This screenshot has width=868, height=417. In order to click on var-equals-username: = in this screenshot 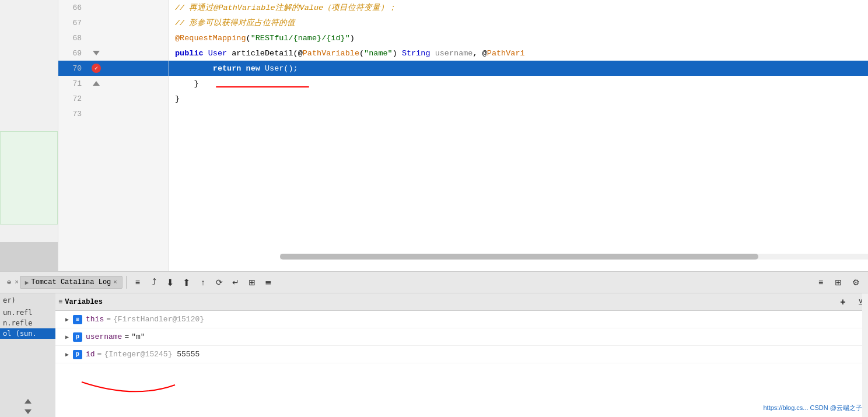, I will do `click(127, 337)`.